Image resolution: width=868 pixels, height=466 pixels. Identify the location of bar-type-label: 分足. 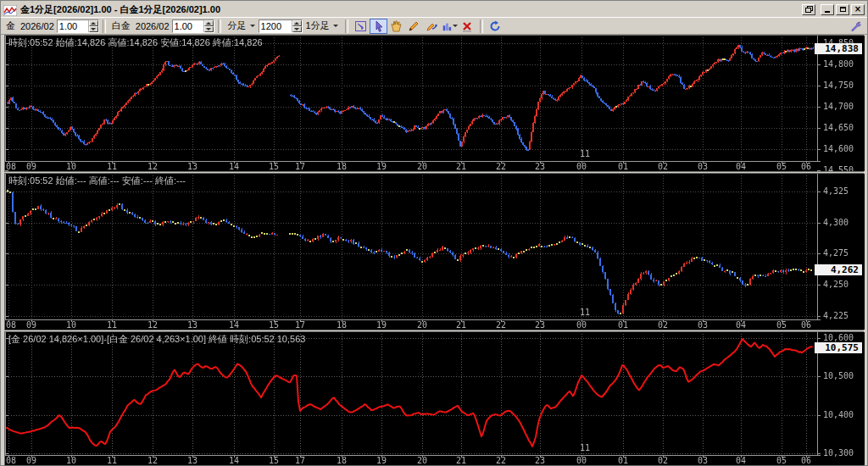
(237, 25).